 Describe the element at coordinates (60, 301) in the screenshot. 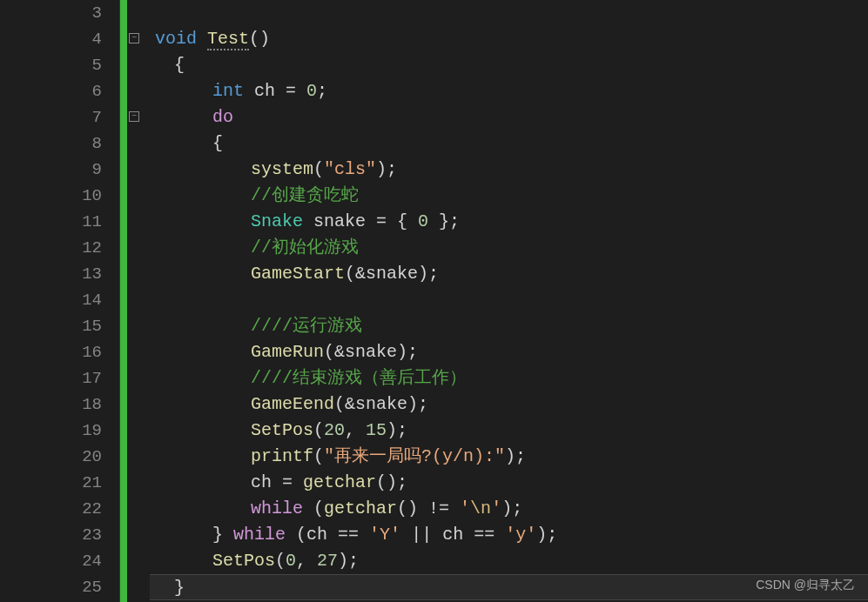

I see `line-gutter: 3 4 5 6 7 8 9 10 11 12 13 14 15 16 17 18…` at that location.